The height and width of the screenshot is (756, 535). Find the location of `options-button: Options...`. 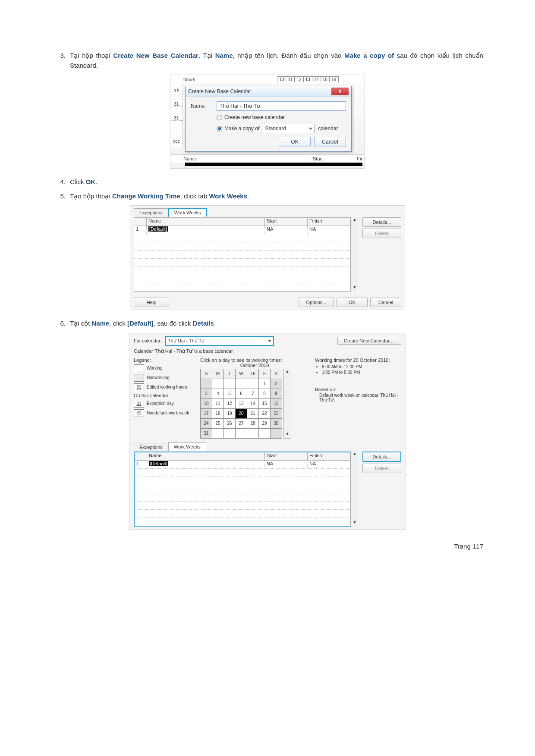

options-button: Options... is located at coordinates (316, 302).